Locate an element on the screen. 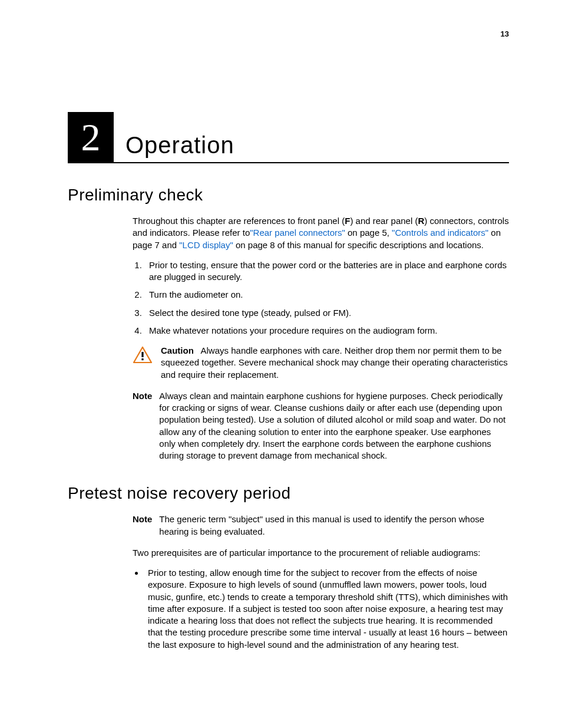 Image resolution: width=562 pixels, height=728 pixels. bold-r: R is located at coordinates (421, 220).